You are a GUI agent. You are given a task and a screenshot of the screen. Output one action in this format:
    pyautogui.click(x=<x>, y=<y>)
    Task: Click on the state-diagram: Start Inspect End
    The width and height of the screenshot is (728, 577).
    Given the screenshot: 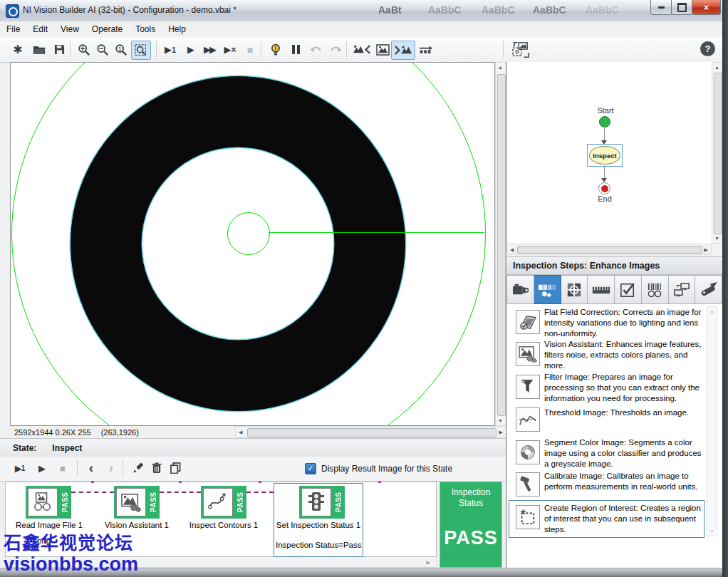 What is the action you would take?
    pyautogui.click(x=609, y=152)
    